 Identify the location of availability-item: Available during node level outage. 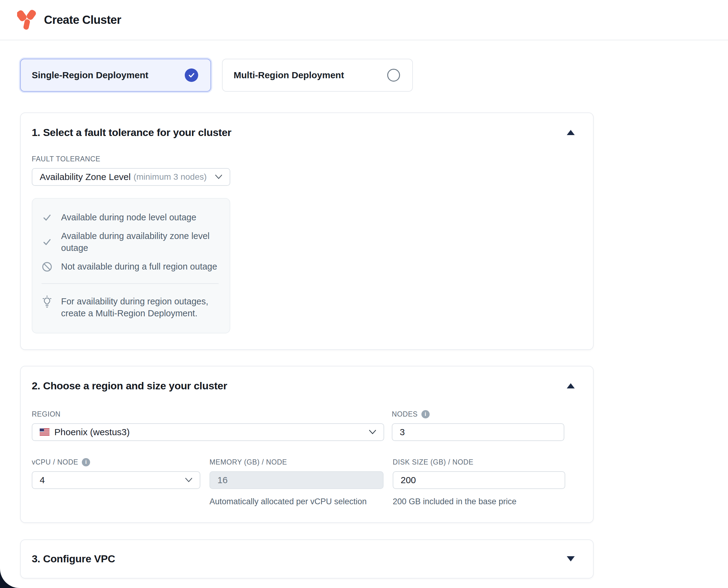
(130, 217).